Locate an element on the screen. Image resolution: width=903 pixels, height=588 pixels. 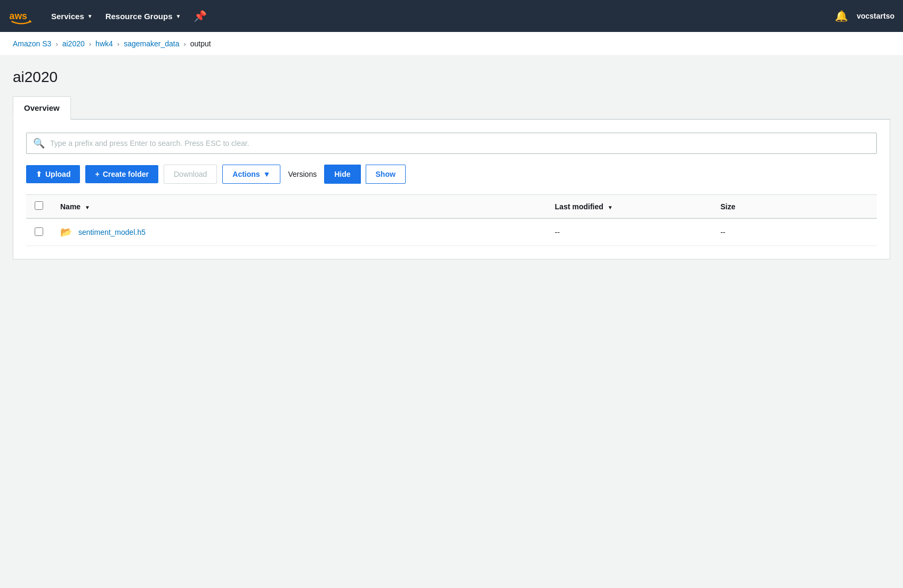
create-folder-label: Create folder is located at coordinates (126, 174).